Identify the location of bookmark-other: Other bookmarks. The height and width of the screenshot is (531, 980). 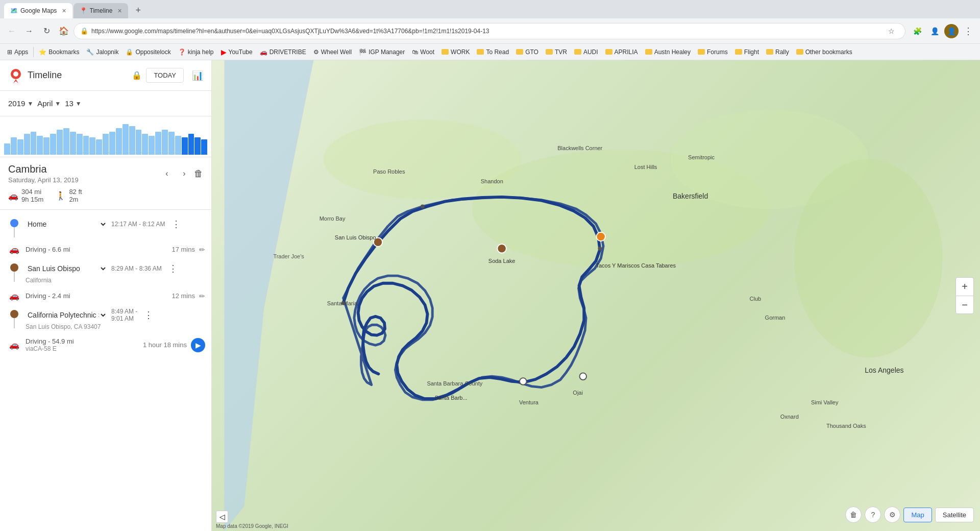
(824, 52).